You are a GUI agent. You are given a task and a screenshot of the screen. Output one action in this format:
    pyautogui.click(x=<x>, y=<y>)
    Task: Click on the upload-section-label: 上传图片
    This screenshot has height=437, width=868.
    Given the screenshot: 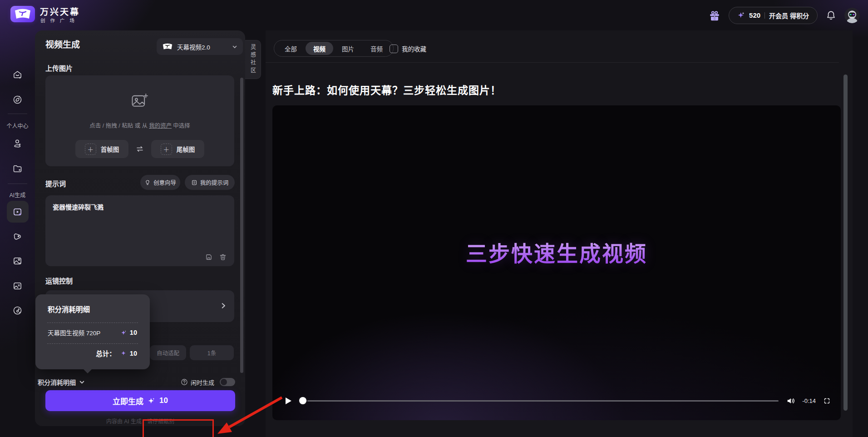 What is the action you would take?
    pyautogui.click(x=59, y=68)
    